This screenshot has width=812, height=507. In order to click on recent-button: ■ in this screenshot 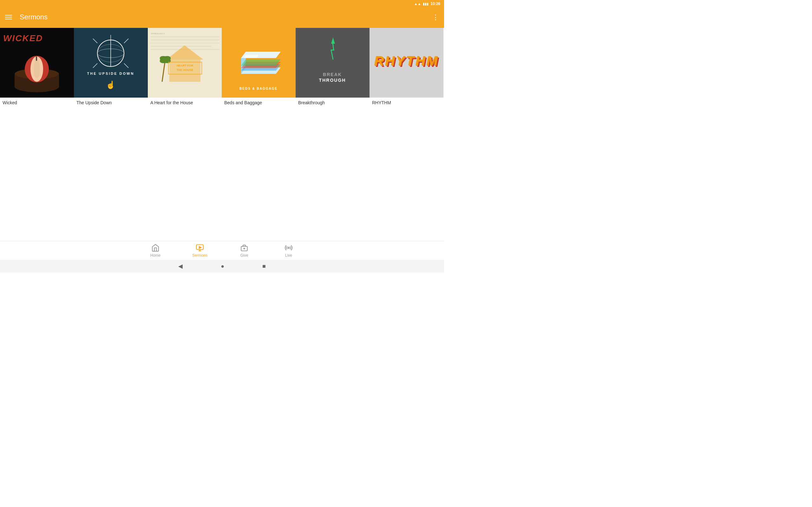, I will do `click(264, 266)`.